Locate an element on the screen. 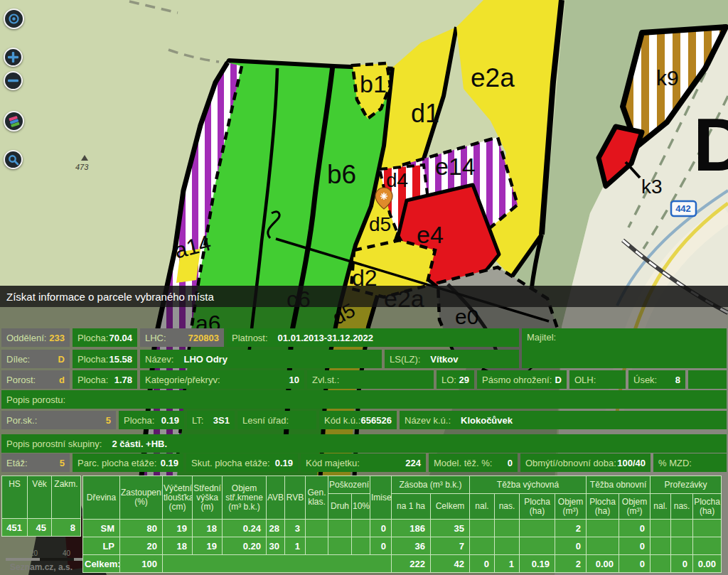 This screenshot has height=575, width=728. table-cell: 3 is located at coordinates (296, 529).